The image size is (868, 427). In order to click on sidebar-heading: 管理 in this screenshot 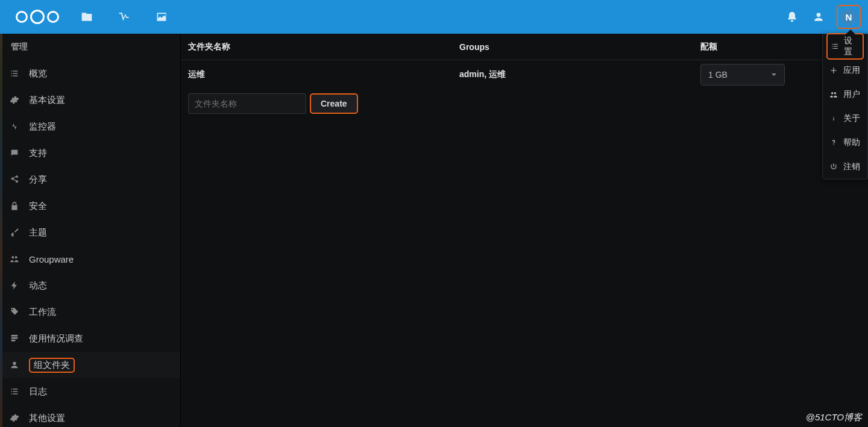, I will do `click(90, 47)`.